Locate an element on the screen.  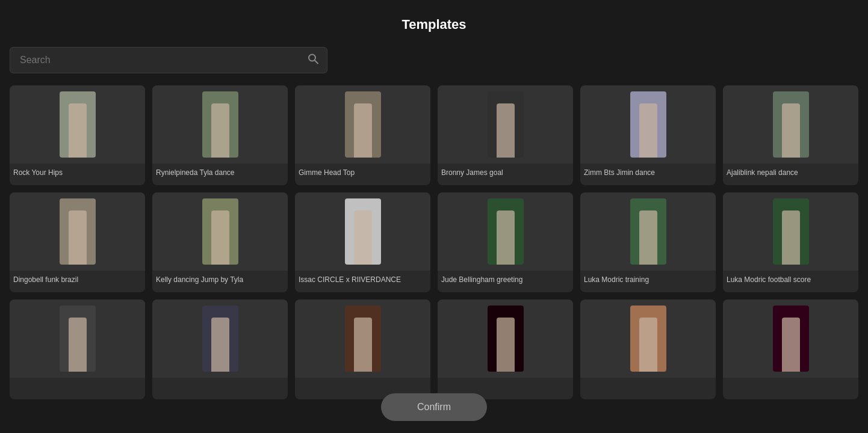
template-card: Luka Modric football score is located at coordinates (791, 242).